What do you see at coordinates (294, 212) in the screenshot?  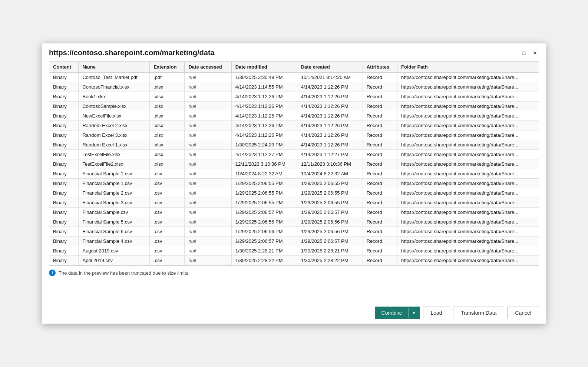 I see `table-row: BinaryFinancial Sample.csv.csvnull1/29/2…` at bounding box center [294, 212].